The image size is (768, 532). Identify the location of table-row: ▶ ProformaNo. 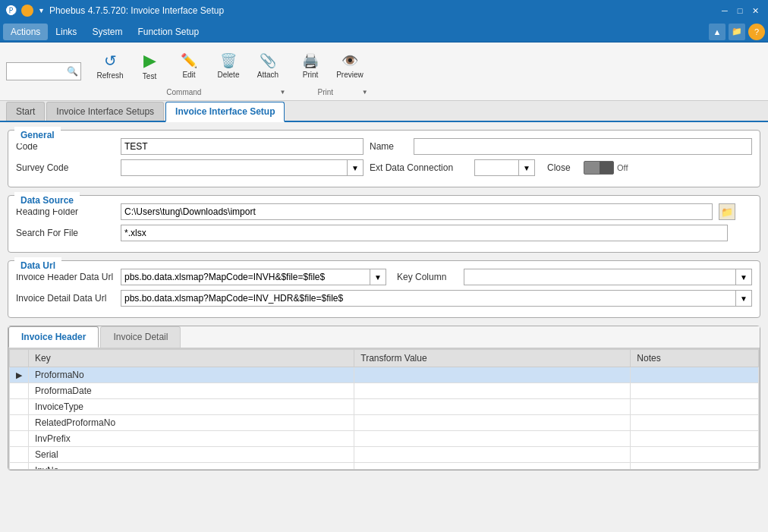
(384, 375).